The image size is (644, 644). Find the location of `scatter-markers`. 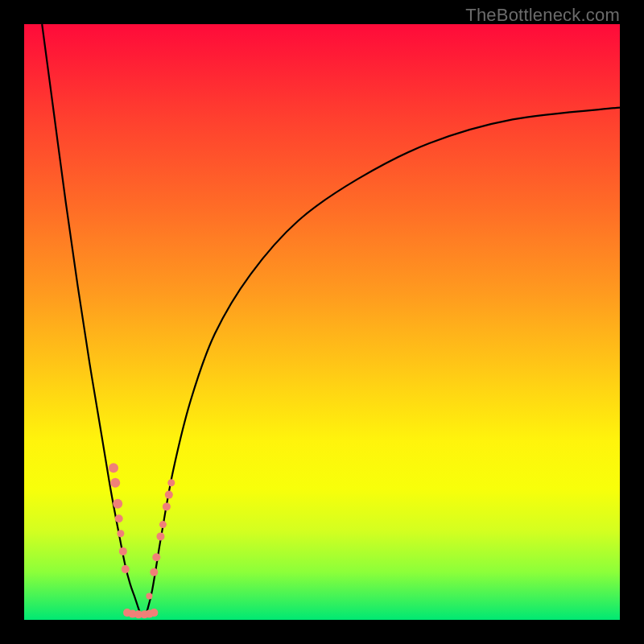

scatter-markers is located at coordinates (142, 541).